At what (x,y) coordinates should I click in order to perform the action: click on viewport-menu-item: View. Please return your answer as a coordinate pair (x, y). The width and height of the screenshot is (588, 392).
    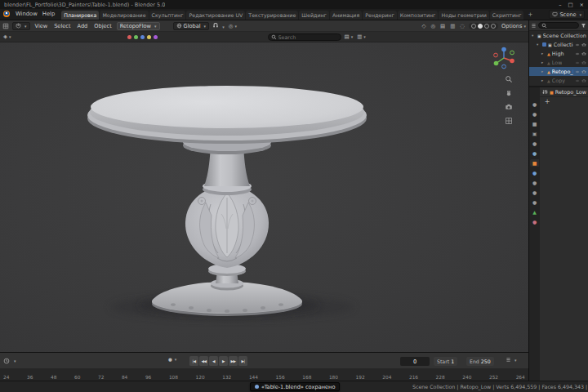
    Looking at the image, I should click on (42, 26).